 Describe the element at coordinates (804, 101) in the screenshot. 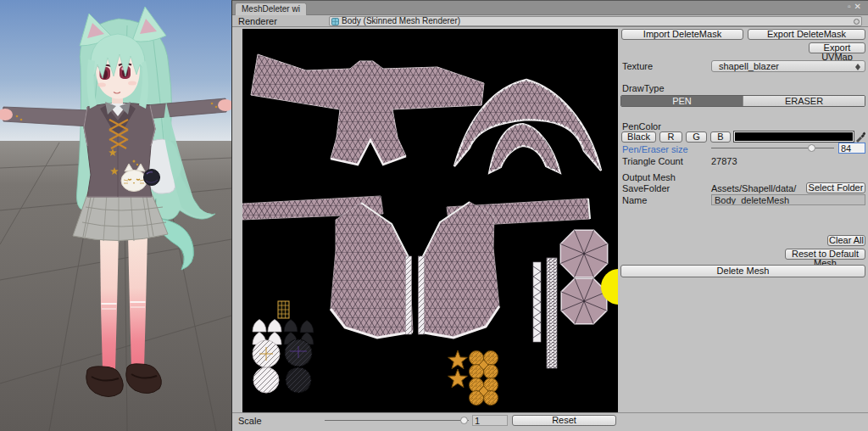

I see `eraser-toggle: ERASER` at that location.